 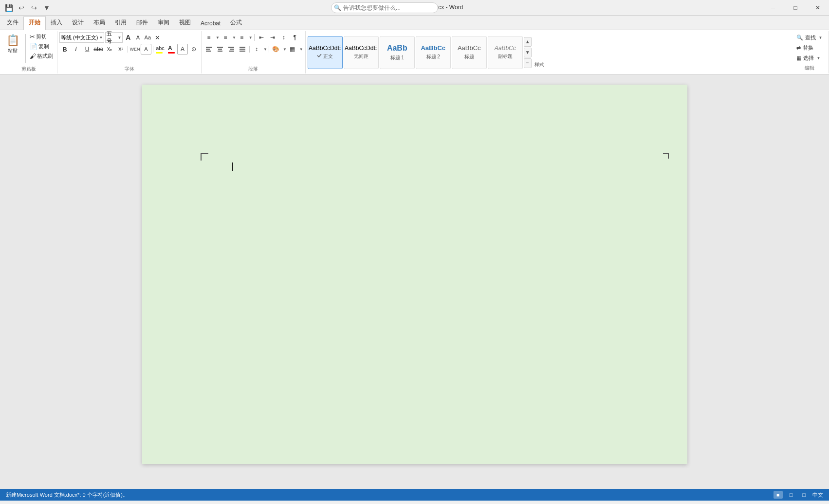 What do you see at coordinates (13, 23) in the screenshot?
I see `tab-file: 文件` at bounding box center [13, 23].